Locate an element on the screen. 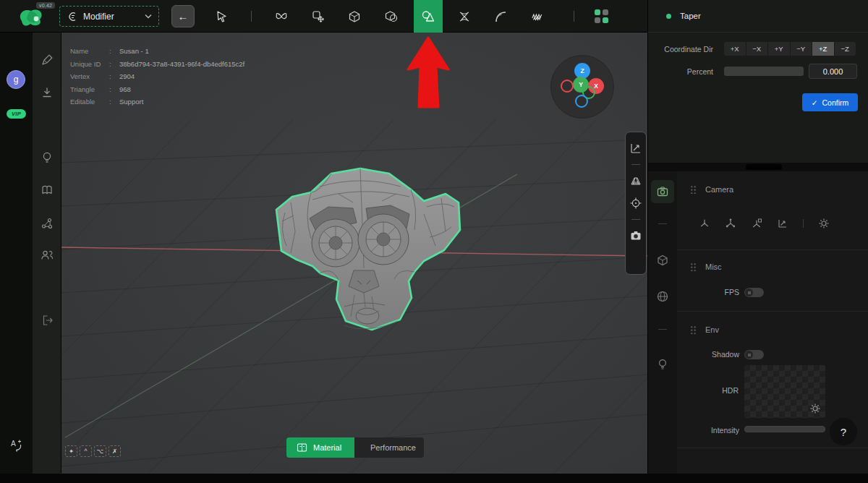 The height and width of the screenshot is (483, 868). gizmo-x-negative is located at coordinates (567, 86).